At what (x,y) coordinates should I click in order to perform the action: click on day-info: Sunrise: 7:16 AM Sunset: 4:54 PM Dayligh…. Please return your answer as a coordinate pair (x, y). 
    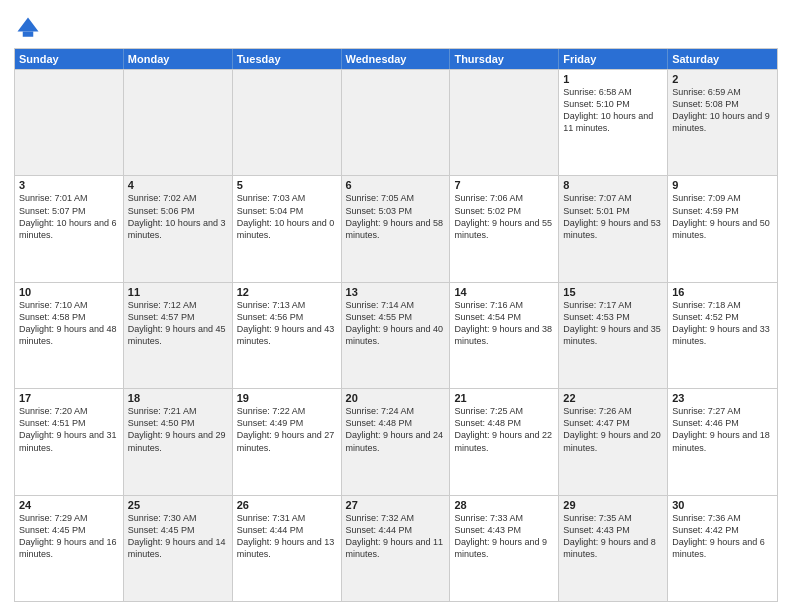
    Looking at the image, I should click on (504, 324).